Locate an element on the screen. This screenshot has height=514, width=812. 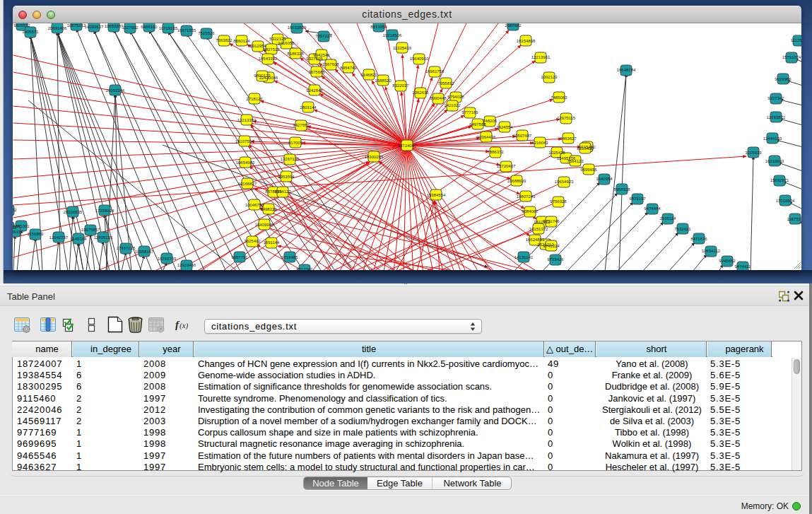
svg-text: 1885061 is located at coordinates (21, 226).